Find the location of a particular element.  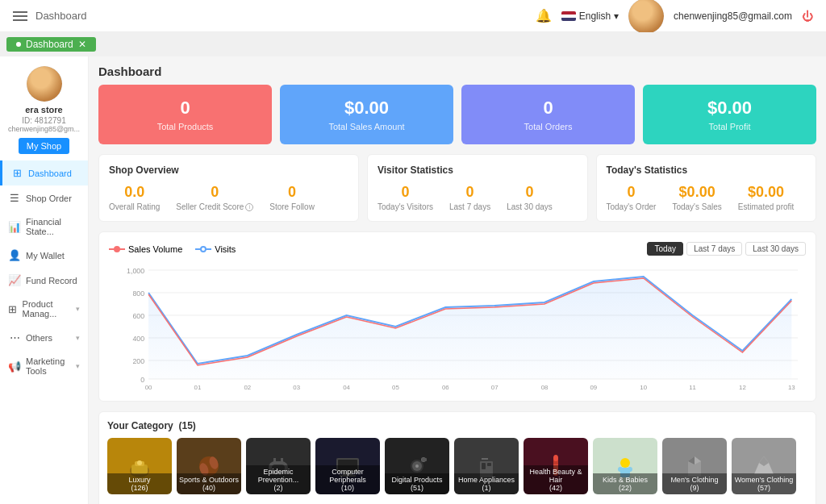

svg-text: 01 is located at coordinates (198, 387).